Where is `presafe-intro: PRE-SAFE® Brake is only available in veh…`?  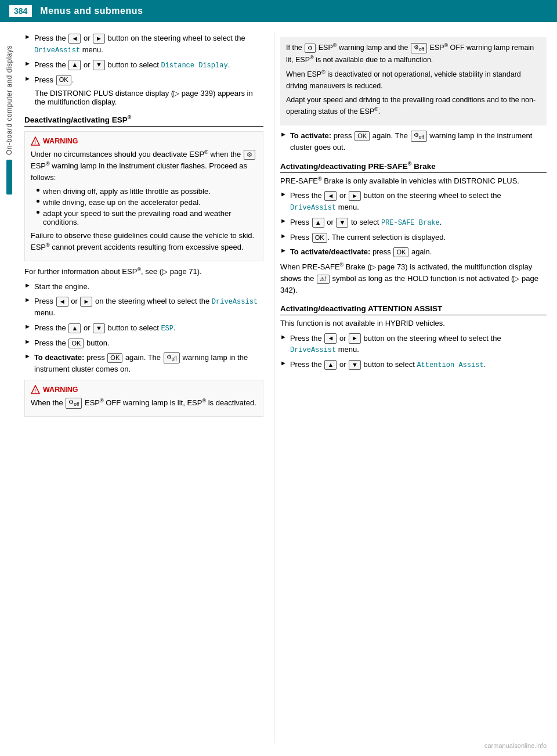
presafe-intro: PRE-SAFE® Brake is only available in veh… is located at coordinates (413, 181).